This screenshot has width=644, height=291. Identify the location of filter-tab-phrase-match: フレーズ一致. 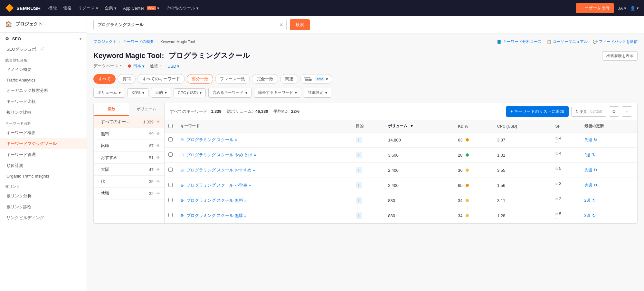
(232, 79).